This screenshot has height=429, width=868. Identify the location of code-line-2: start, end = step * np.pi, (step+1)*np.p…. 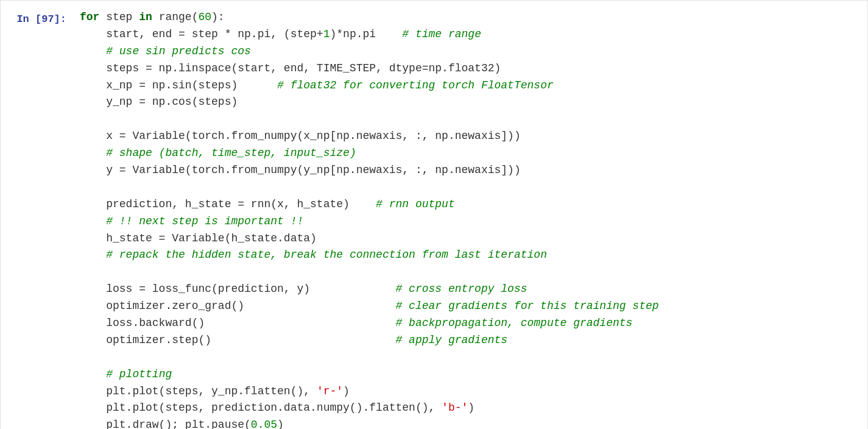
(468, 35).